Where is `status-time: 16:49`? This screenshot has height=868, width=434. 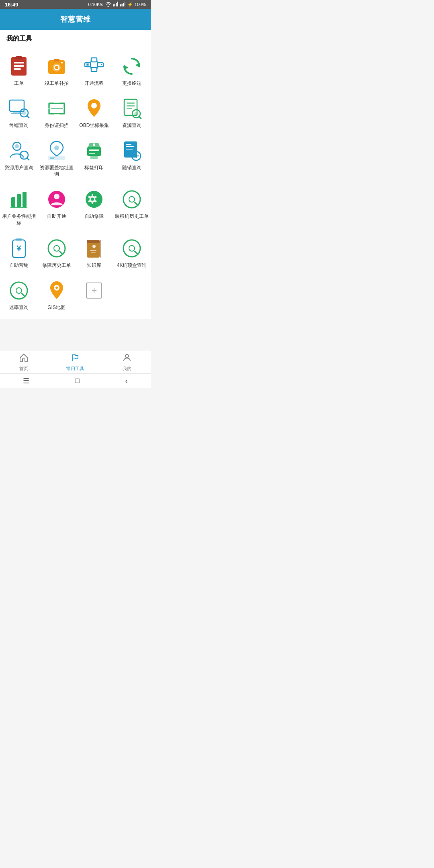
status-time: 16:49 is located at coordinates (11, 5).